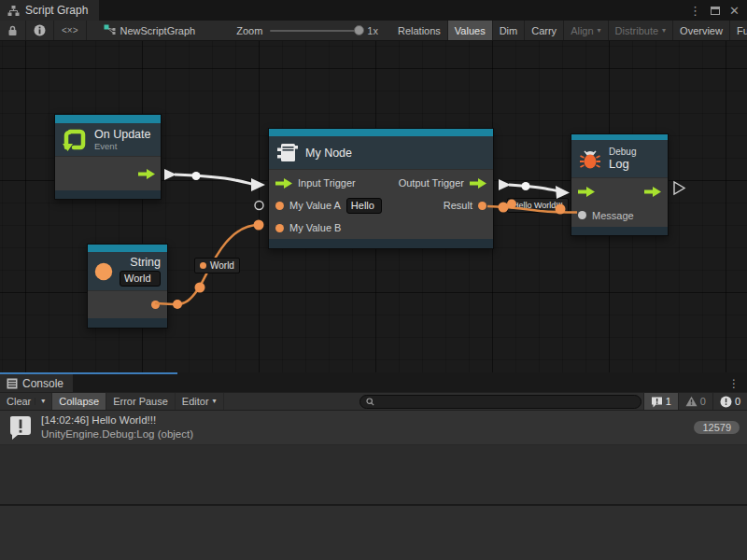 The image size is (747, 560). Describe the element at coordinates (200, 401) in the screenshot. I see `editor-dropdown: Editor ▾` at that location.